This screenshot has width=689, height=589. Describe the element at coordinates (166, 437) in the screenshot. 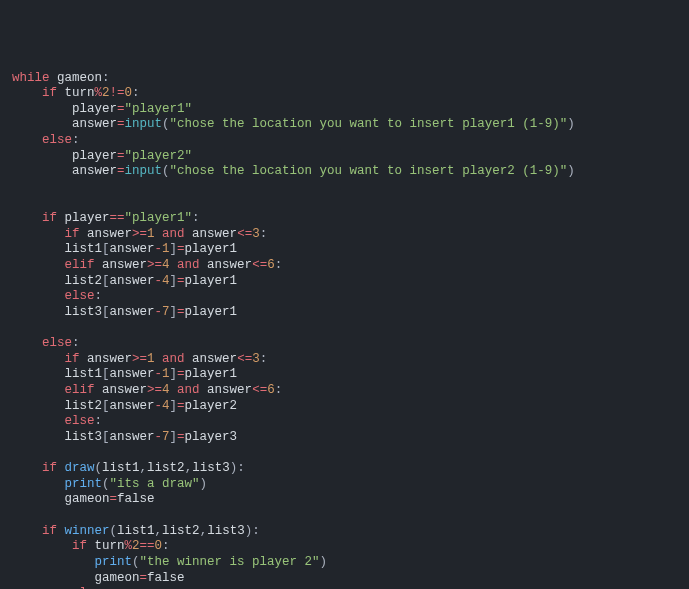

I see `code-token: 7` at that location.